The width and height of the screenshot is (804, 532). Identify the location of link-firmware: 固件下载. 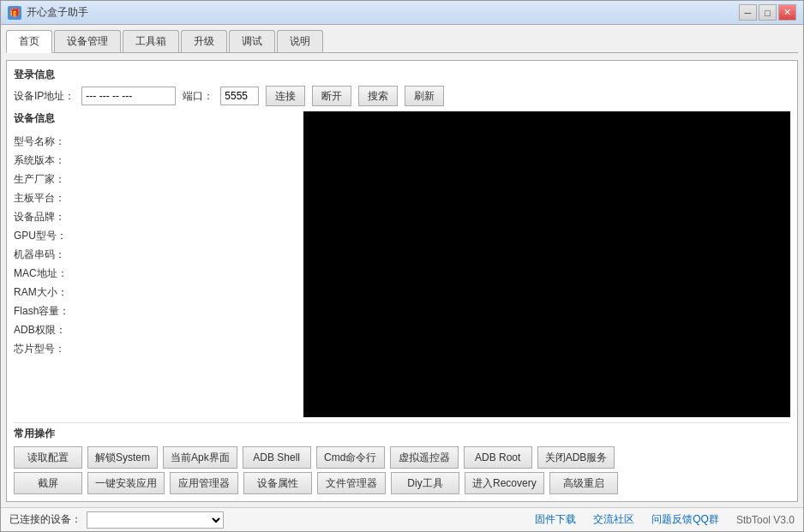
(555, 519).